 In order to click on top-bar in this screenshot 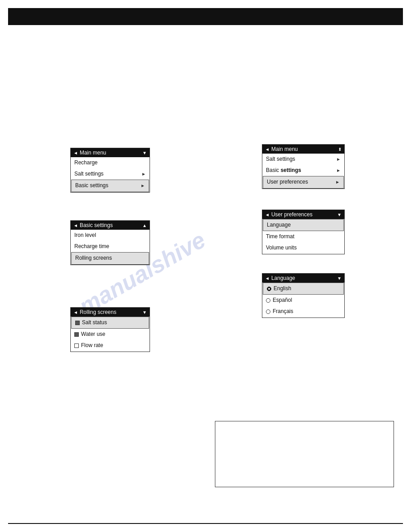, I will do `click(206, 17)`.